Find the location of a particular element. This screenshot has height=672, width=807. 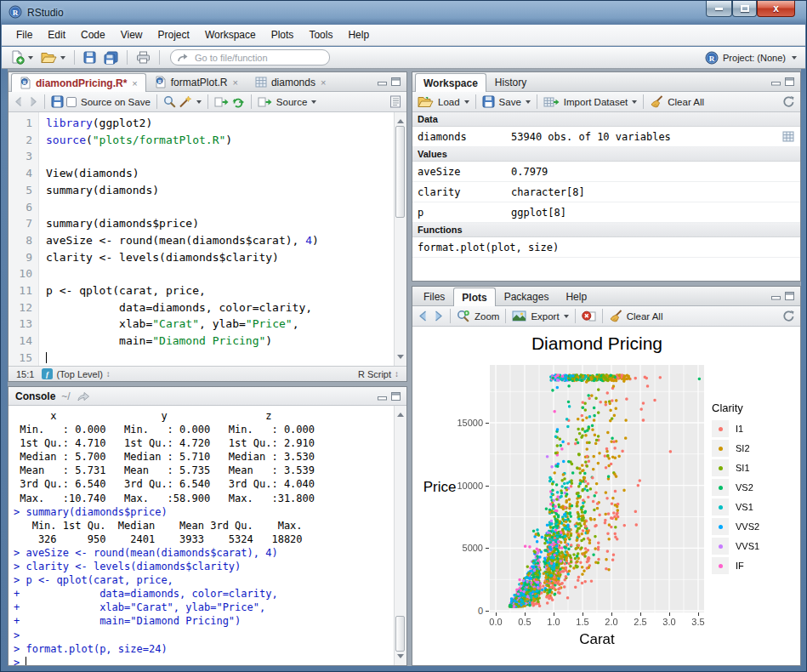

console-scrollbar is located at coordinates (400, 536).